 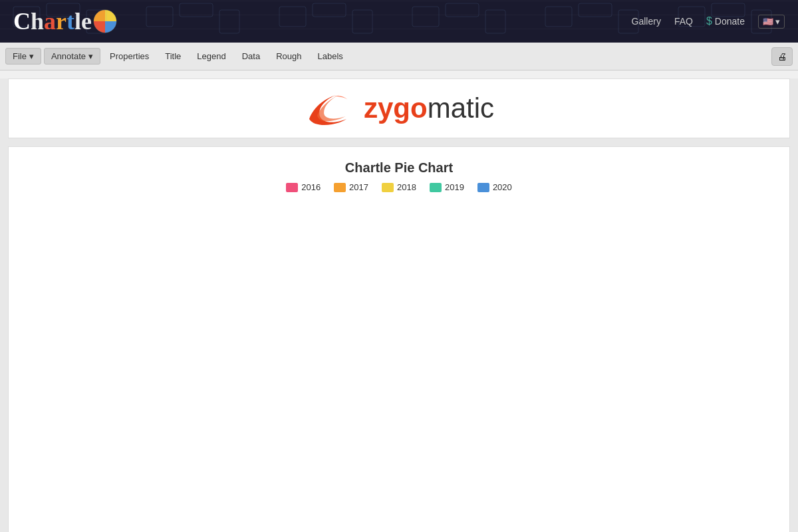 What do you see at coordinates (399, 188) in the screenshot?
I see `chart-legend: 2016 2017 2018 2019 2020` at bounding box center [399, 188].